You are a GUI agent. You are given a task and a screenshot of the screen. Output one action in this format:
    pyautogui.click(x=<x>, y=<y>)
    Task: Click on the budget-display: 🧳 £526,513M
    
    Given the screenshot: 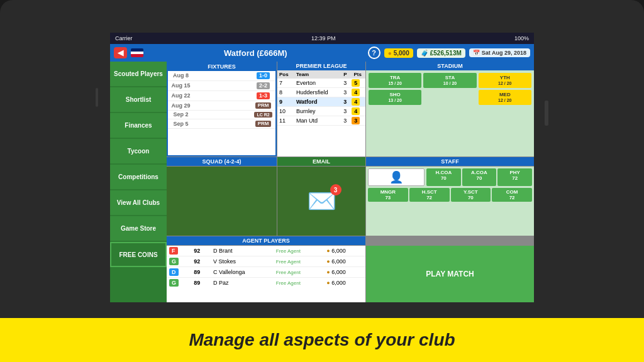 What is the action you would take?
    pyautogui.click(x=441, y=53)
    